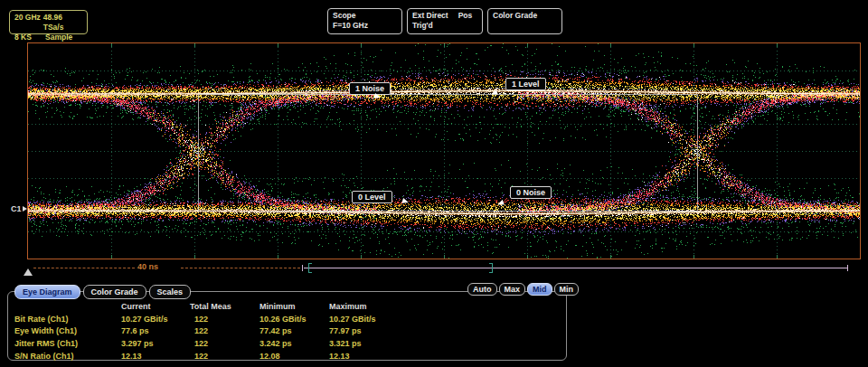 Image resolution: width=868 pixels, height=367 pixels. Describe the element at coordinates (59, 38) in the screenshot. I see `acquisition-mode: Sample` at that location.